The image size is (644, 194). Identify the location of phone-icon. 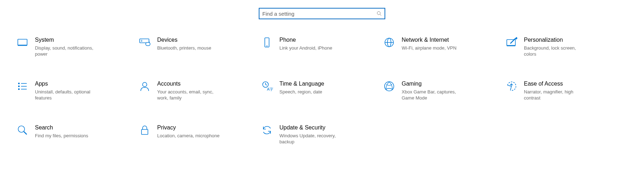
(267, 42).